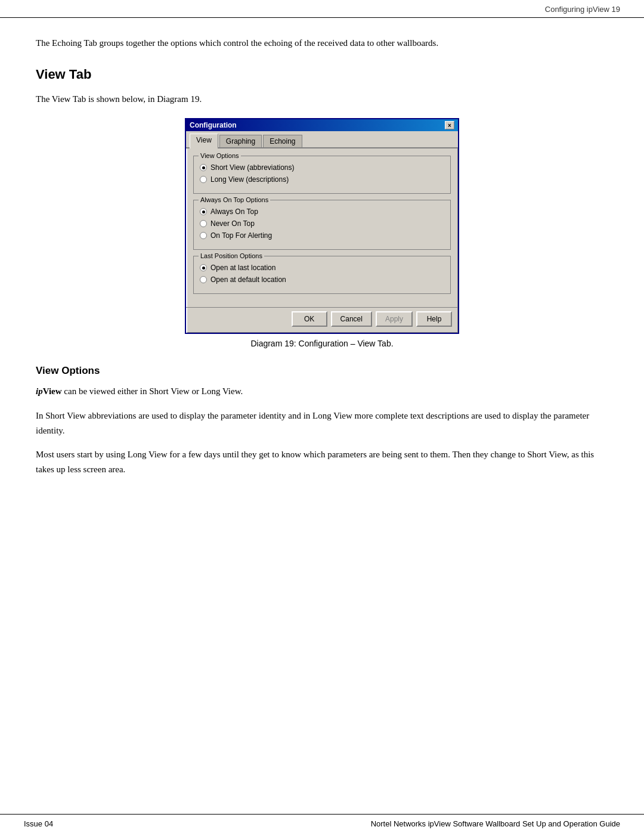  What do you see at coordinates (322, 224) in the screenshot?
I see `radio-never-on-top: Never On Top` at bounding box center [322, 224].